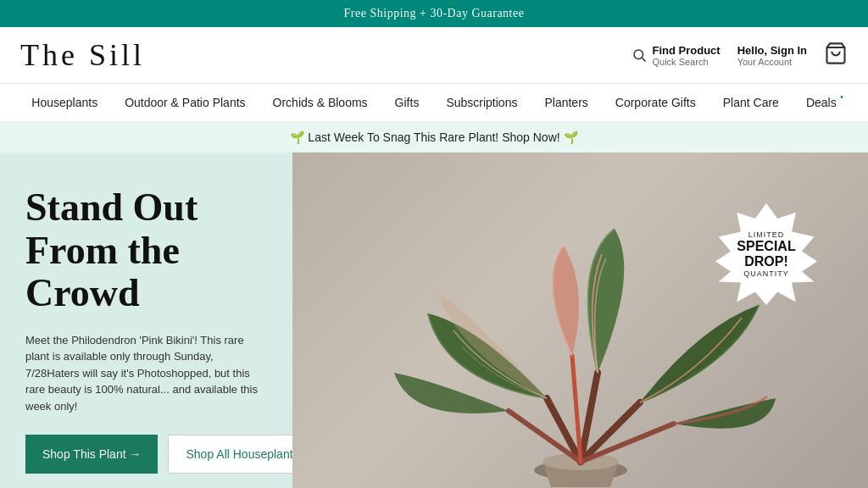 The width and height of the screenshot is (868, 488). Describe the element at coordinates (821, 103) in the screenshot. I see `nav-item-deals: Deals` at that location.